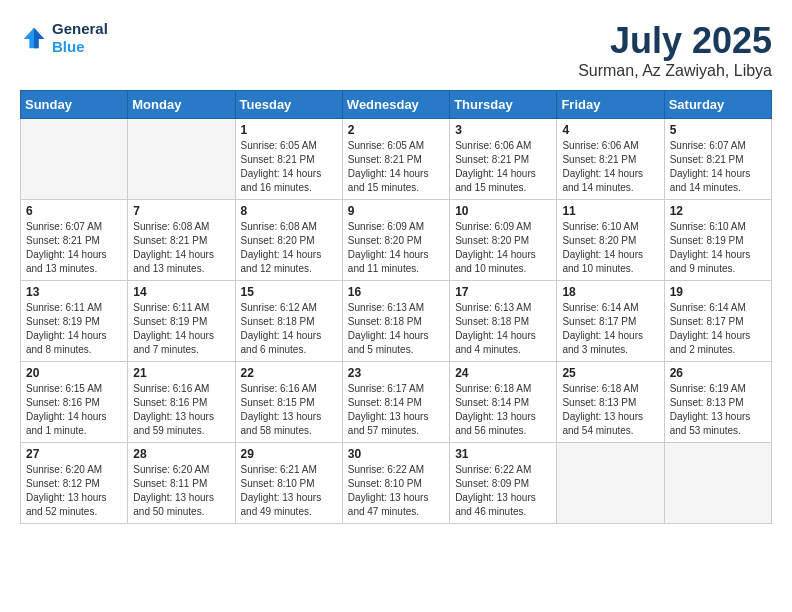 This screenshot has height=612, width=792. I want to click on calendar-cell: 30Sunrise: 6:22 AM Sunset: 8:10 PM Dayli…, so click(396, 484).